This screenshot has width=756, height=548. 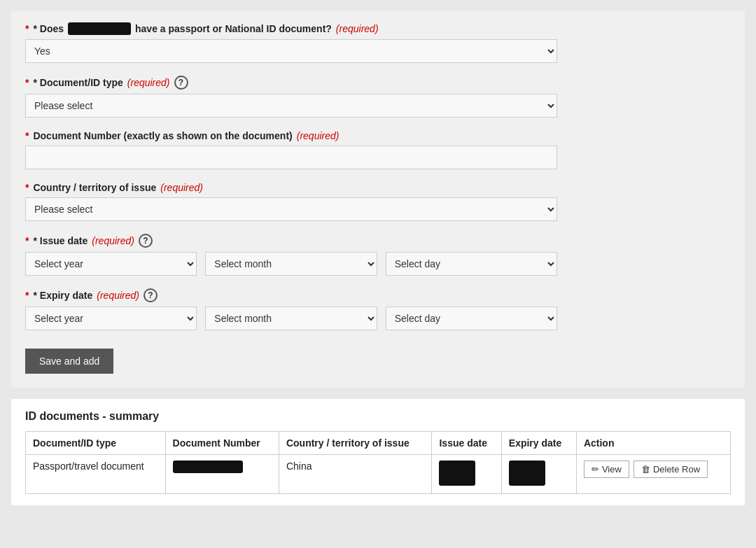 I want to click on doc-number-label-text: Document Number (exactly as shown on the…, so click(x=162, y=136).